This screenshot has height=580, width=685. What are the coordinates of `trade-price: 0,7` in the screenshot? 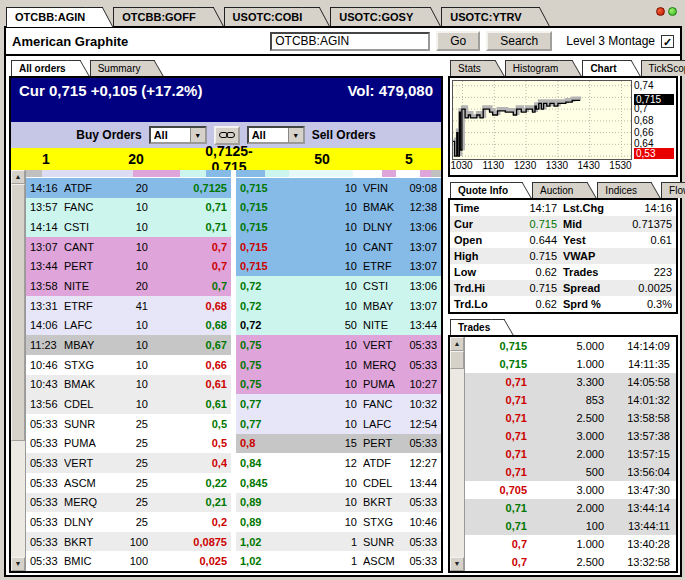 It's located at (499, 562).